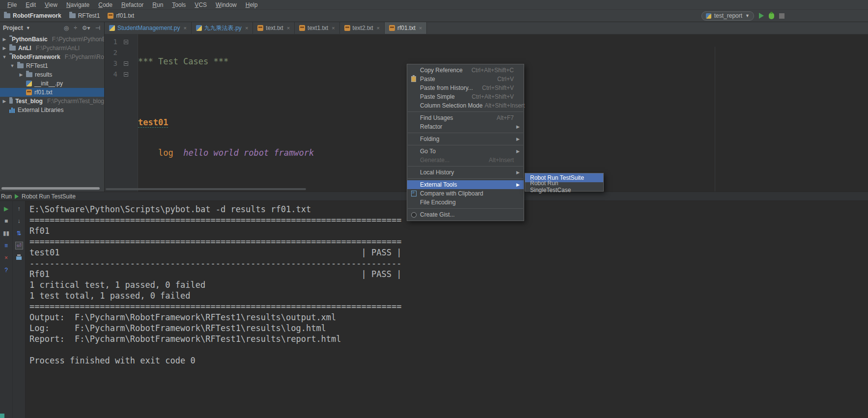  Describe the element at coordinates (466, 88) in the screenshot. I see `menu-item-paste-from-history: Paste from History...Ctrl+Shift+V` at that location.